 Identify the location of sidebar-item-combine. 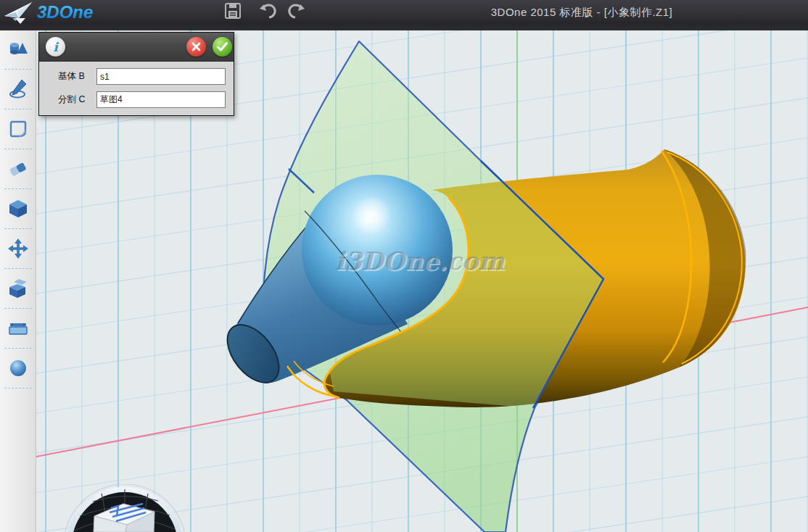
(18, 288).